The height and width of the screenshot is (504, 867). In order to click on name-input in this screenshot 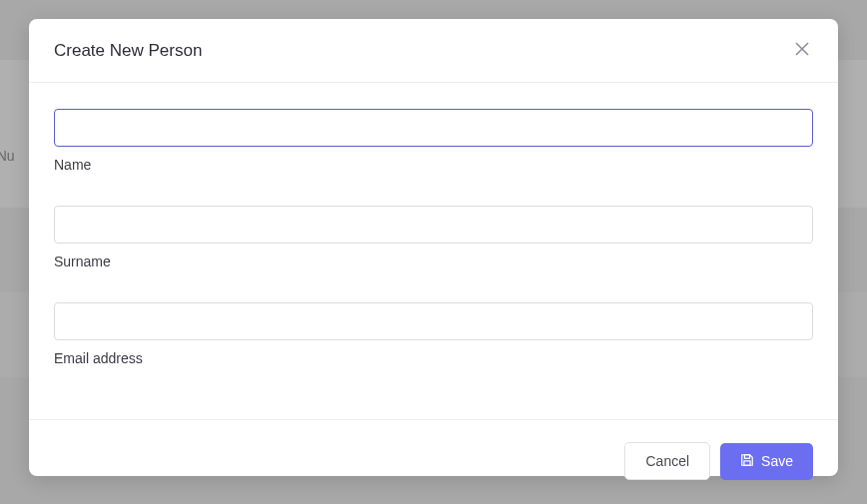, I will do `click(434, 128)`.